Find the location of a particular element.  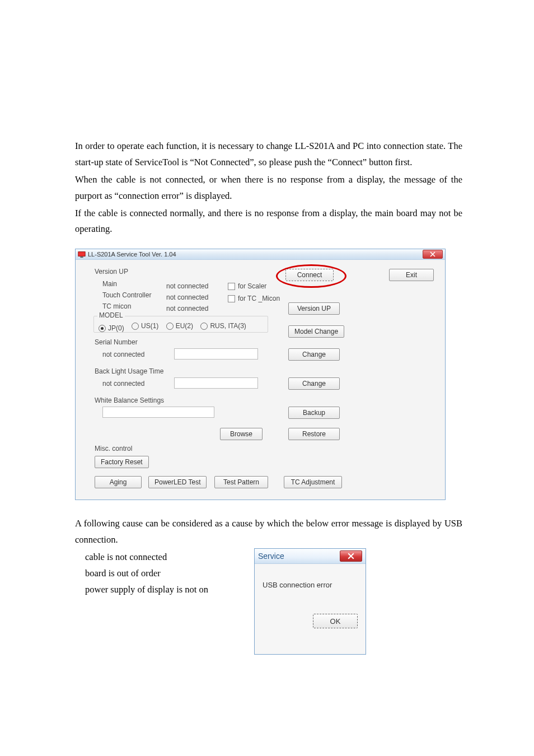

paragraph-4: A following cause can be considered as a… is located at coordinates (269, 532).